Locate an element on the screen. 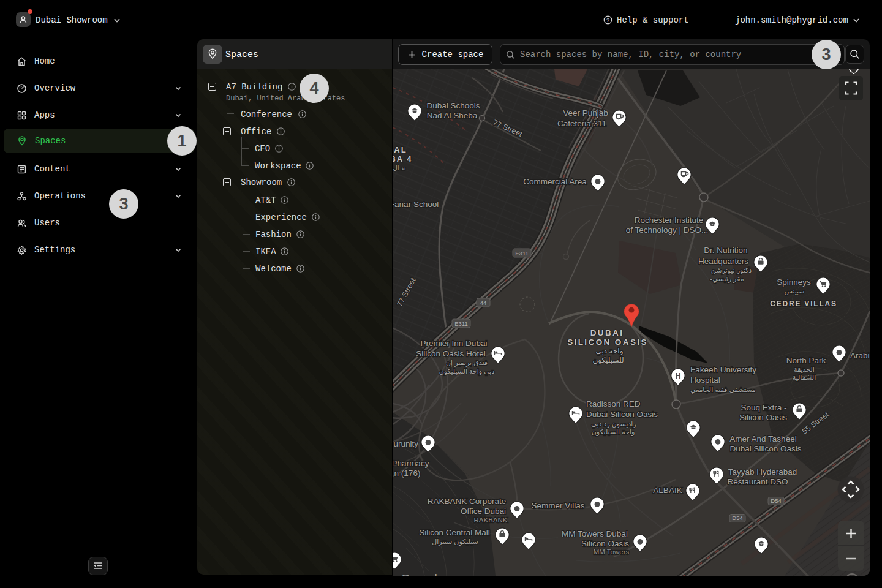 Image resolution: width=882 pixels, height=588 pixels. svg-text: ند ال is located at coordinates (399, 168).